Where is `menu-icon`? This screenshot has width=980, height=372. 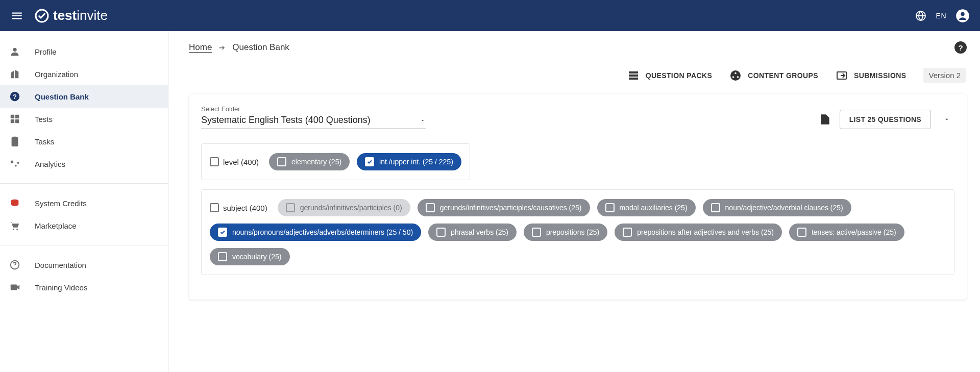 menu-icon is located at coordinates (17, 16).